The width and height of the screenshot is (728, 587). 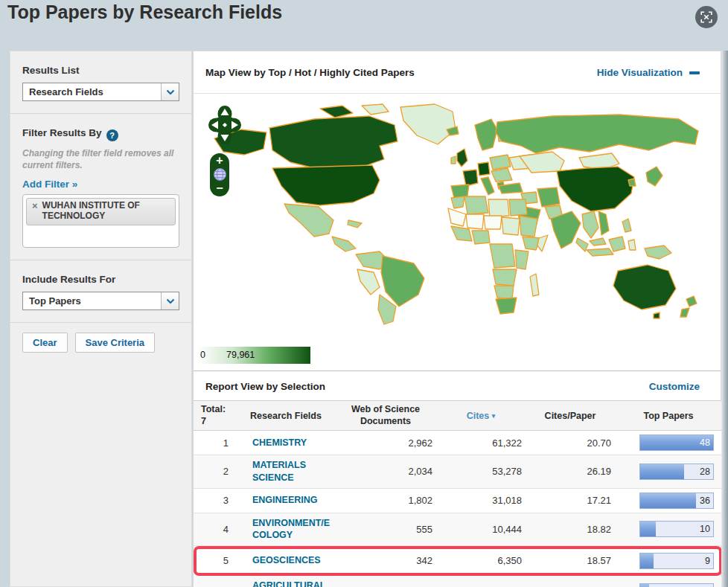 I want to click on row-wos-documents: 1,802, so click(x=386, y=501).